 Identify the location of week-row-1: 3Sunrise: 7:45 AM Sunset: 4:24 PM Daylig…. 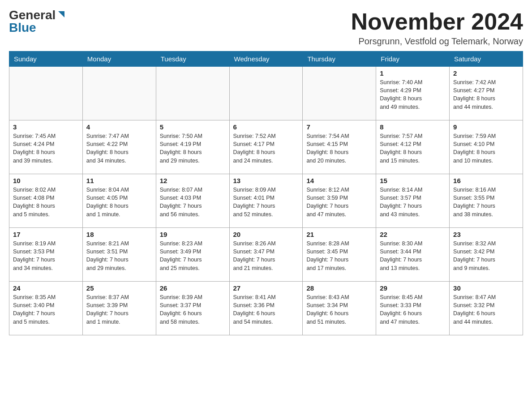
(266, 147).